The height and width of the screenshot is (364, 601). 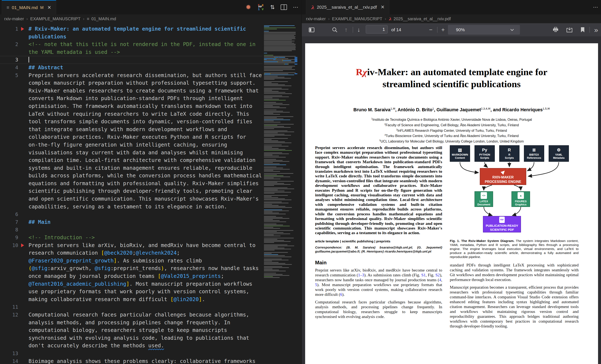 What do you see at coordinates (422, 19) in the screenshot?
I see `breadcrumb-file: 2025__saraiva_et_al__rxiv.pdf` at bounding box center [422, 19].